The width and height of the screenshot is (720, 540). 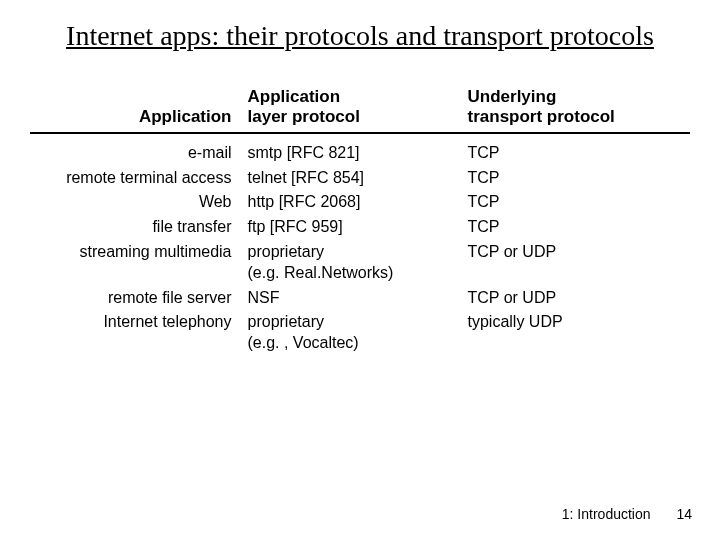 I want to click on cell-application: Web, so click(x=135, y=202).